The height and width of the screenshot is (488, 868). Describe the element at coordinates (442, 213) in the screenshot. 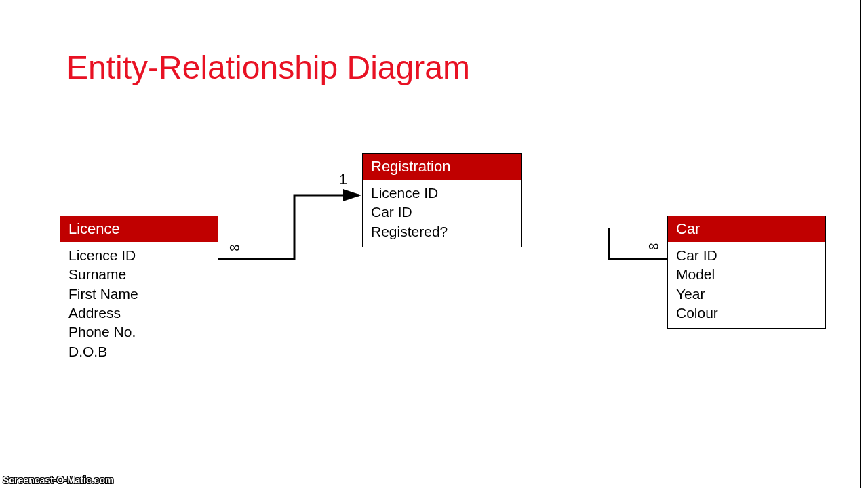

I see `entity-registration-body: Licence ID Car ID Registered?` at that location.